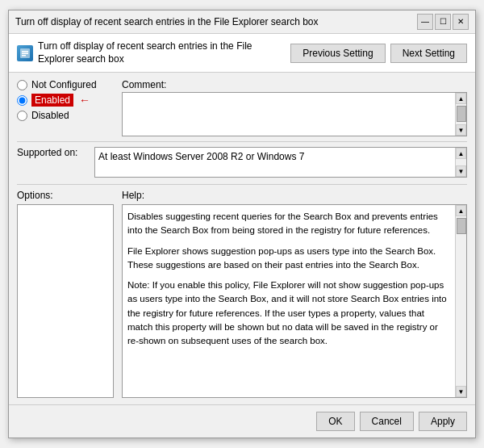 Image resolution: width=484 pixels, height=448 pixels. Describe the element at coordinates (289, 313) in the screenshot. I see `help-paragraph-3: Note: If you enable this policy, File Ex…` at that location.